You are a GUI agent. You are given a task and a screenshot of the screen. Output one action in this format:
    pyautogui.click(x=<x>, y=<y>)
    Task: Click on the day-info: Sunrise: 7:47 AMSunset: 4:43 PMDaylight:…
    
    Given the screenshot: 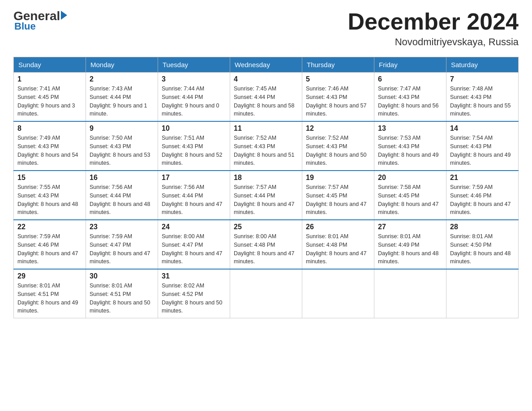 What is the action you would take?
    pyautogui.click(x=410, y=101)
    